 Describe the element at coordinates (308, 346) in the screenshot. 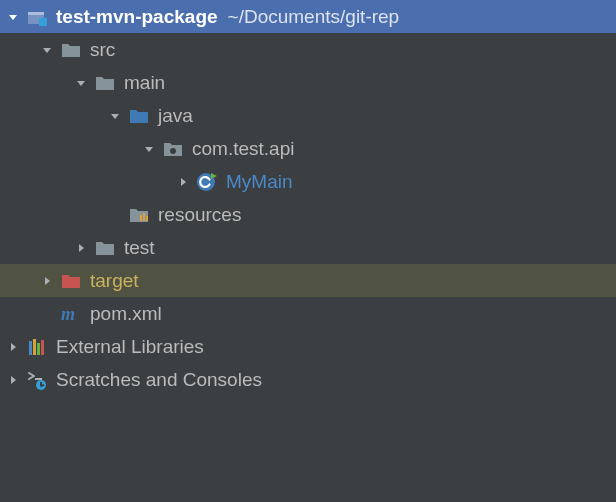

I see `tree-item-external-libraries: External Libraries` at that location.